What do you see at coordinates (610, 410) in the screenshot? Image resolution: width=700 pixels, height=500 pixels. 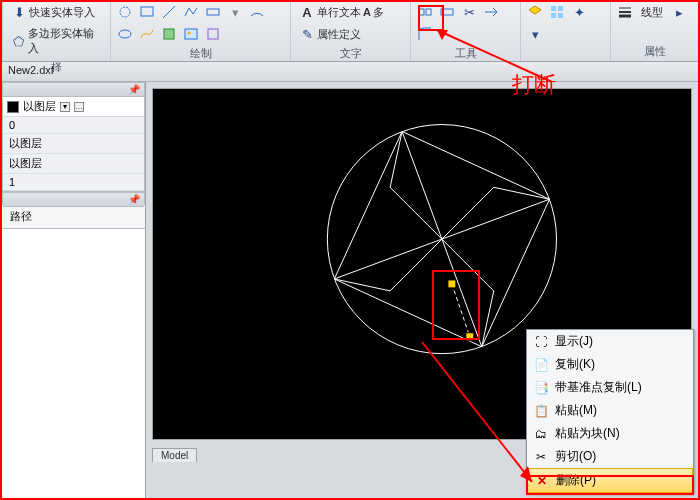 I see `ctx-paste: 📋粘贴(M)` at bounding box center [610, 410].